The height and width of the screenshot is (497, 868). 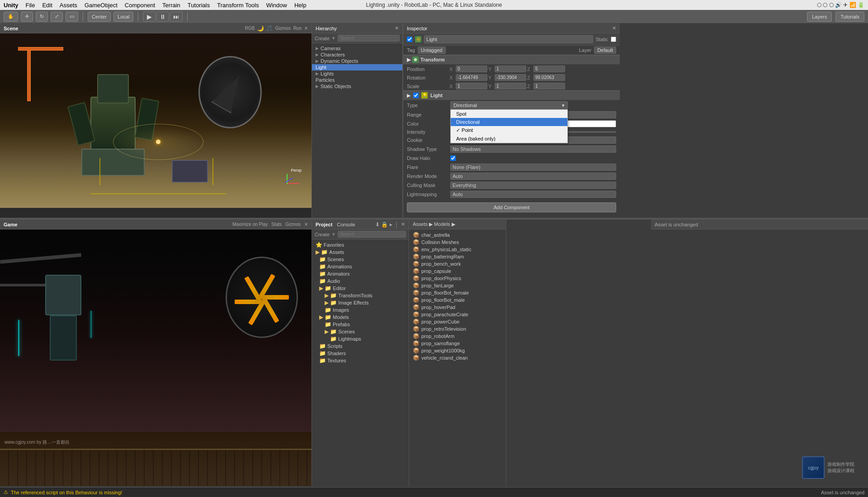 What do you see at coordinates (360, 259) in the screenshot?
I see `folder-scenes: 📁 Scenes` at bounding box center [360, 259].